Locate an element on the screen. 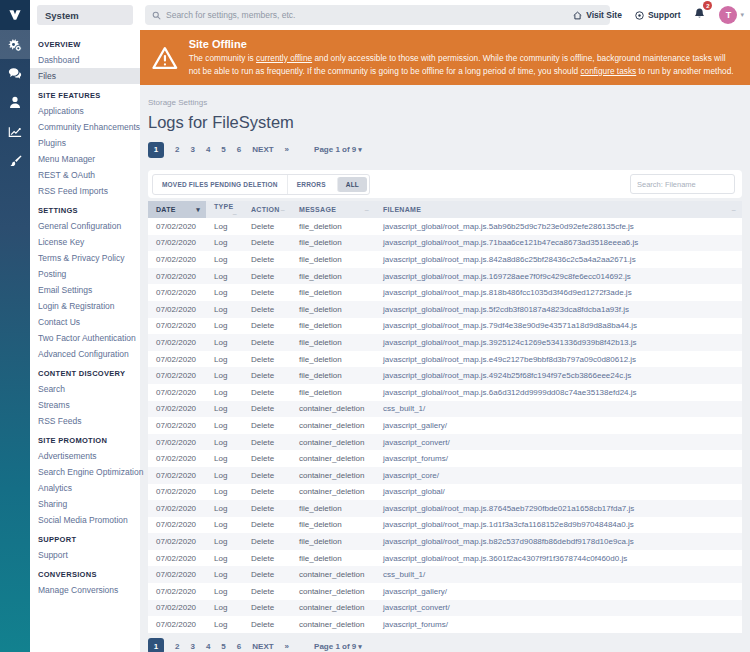  filename-cell: javascript_global/root_map.js.71baa6ce12… is located at coordinates (558, 244).